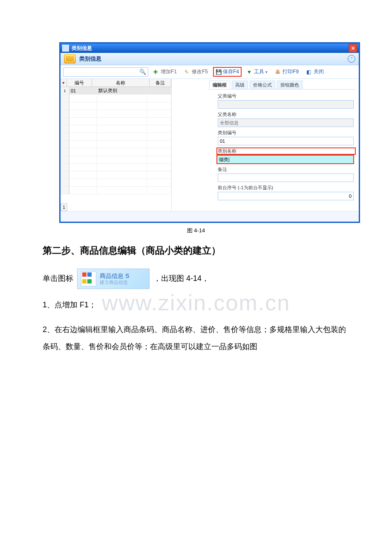  I want to click on tab-color: 按钮颜色, so click(290, 85).